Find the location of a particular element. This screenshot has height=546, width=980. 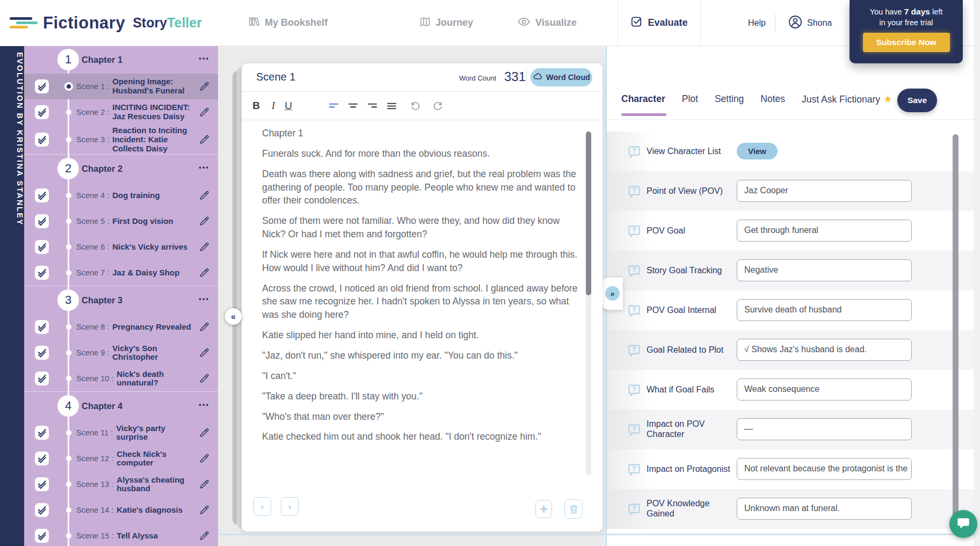

field-input: Negative is located at coordinates (824, 271).